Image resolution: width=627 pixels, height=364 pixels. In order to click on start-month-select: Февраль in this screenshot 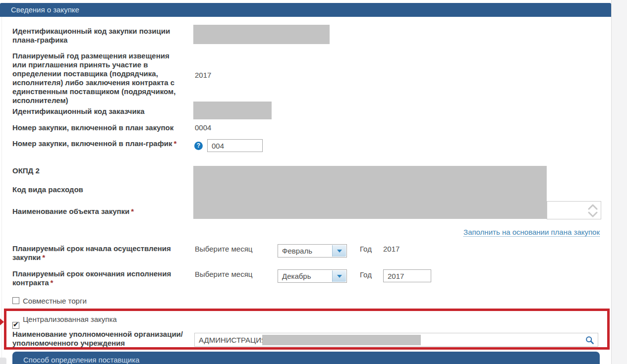, I will do `click(312, 251)`.